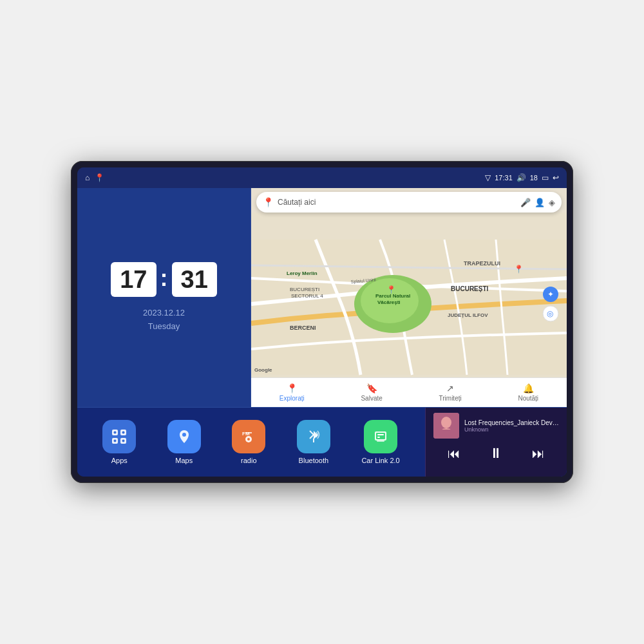  I want to click on saved-icon: 🔖, so click(372, 388).